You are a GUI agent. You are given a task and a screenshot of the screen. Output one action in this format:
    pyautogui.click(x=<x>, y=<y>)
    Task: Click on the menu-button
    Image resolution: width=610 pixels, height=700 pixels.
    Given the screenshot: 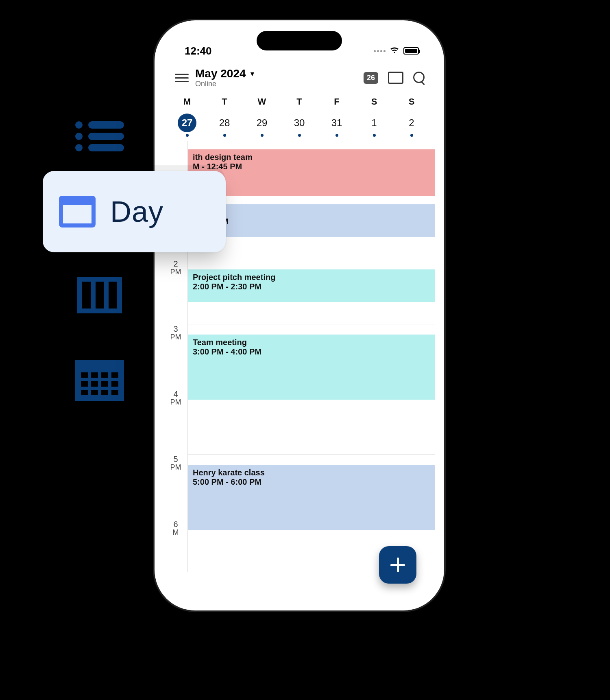 What is the action you would take?
    pyautogui.click(x=182, y=78)
    